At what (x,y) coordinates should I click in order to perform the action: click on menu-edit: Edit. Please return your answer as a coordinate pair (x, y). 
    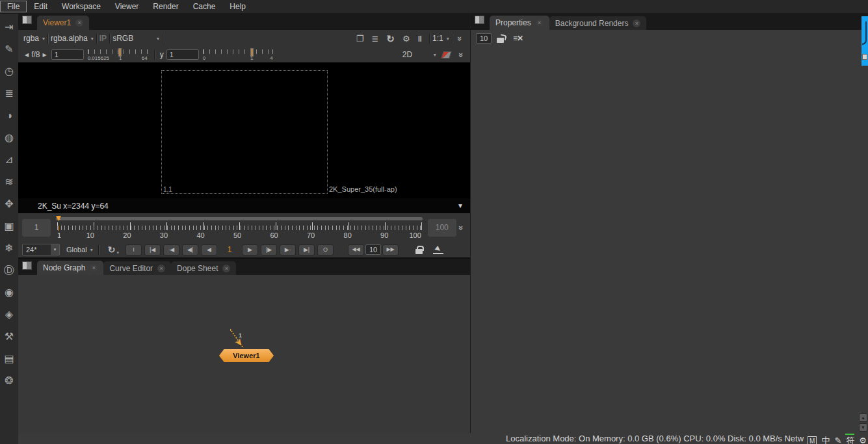
    Looking at the image, I should click on (40, 7).